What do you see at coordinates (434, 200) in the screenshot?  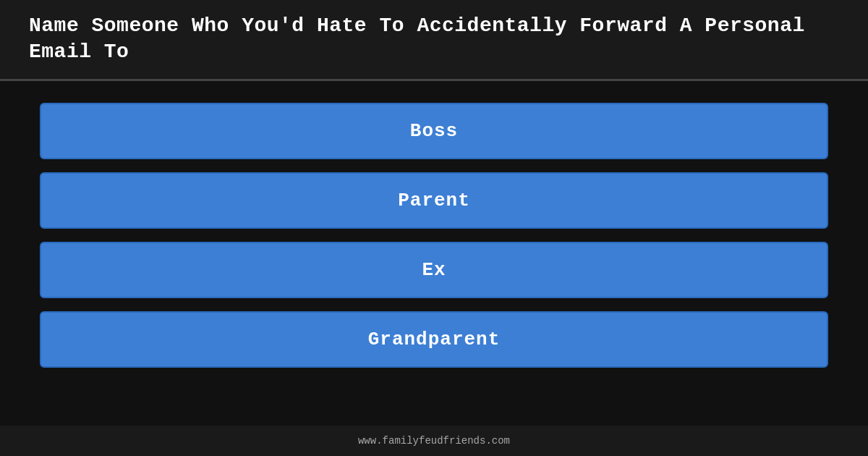 I see `answer-label-2: Parent` at bounding box center [434, 200].